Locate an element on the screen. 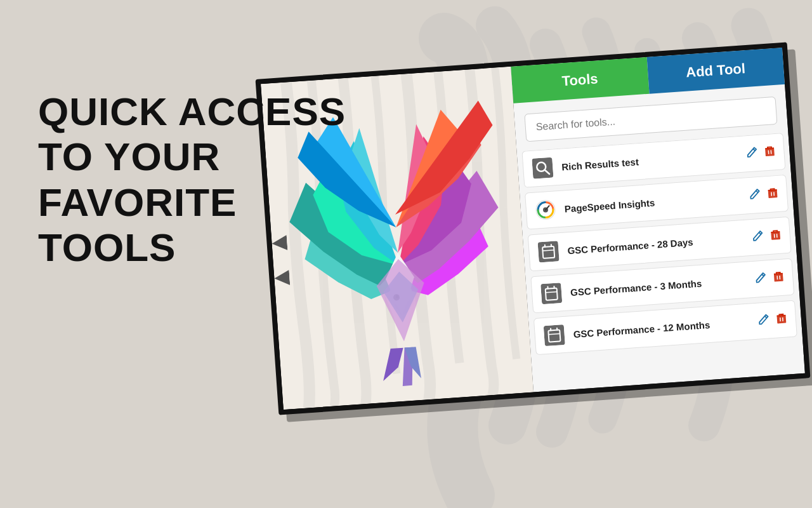  delete-button-gsc28 is located at coordinates (776, 236).